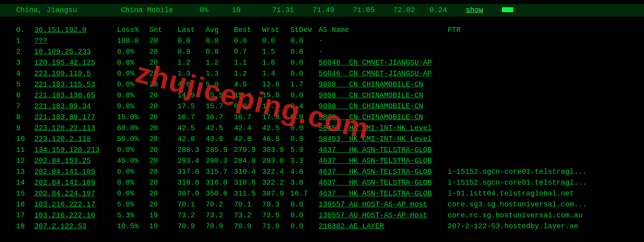  I want to click on hop-ip: 103.216.222.17, so click(76, 204).